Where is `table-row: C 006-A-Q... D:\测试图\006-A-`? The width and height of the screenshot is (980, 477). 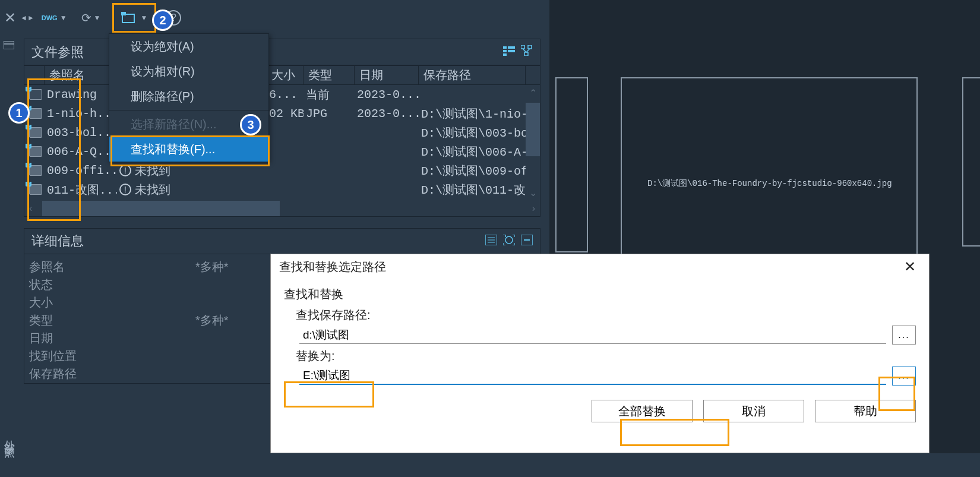
table-row: C 006-A-Q... D:\测试图\006-A- is located at coordinates (282, 151).